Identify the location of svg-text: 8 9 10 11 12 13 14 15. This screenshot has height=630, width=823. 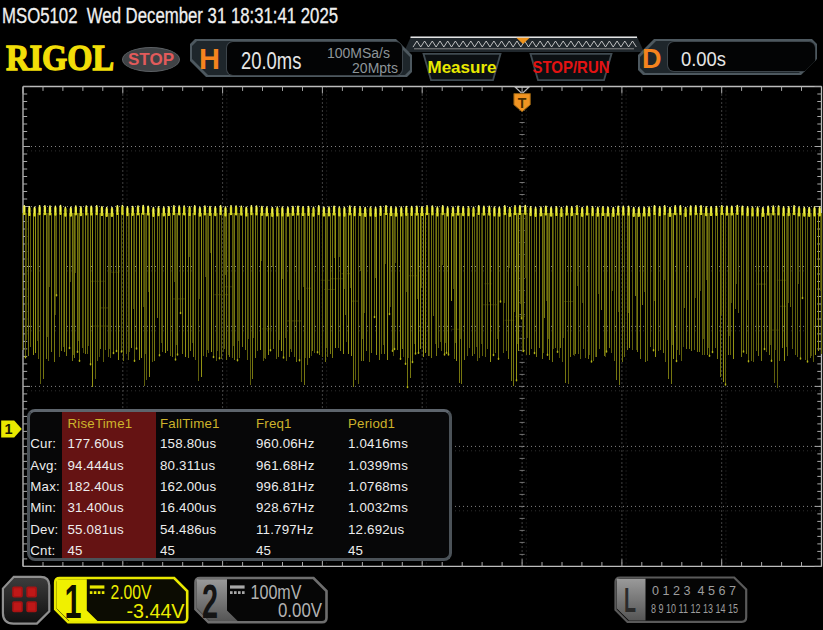
(694, 608).